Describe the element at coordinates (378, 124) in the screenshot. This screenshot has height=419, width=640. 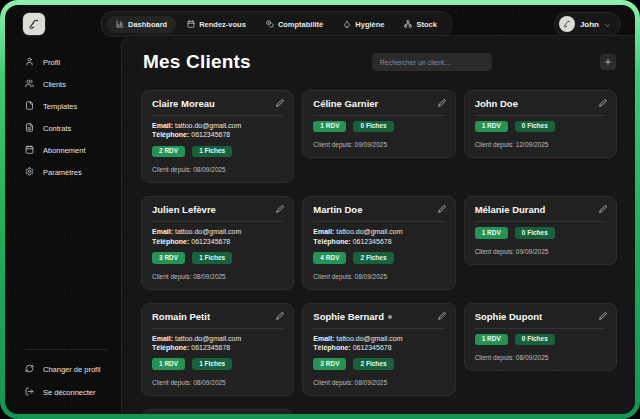
I see `client-card: Céline Garnier 1 RDV 0 Fiches Client dep…` at that location.